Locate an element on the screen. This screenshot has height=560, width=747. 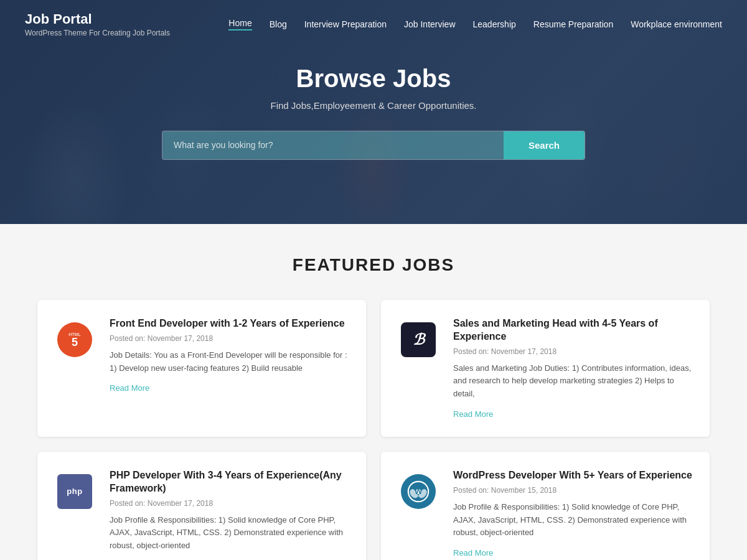
job-icon-b3: ℬ is located at coordinates (418, 340).